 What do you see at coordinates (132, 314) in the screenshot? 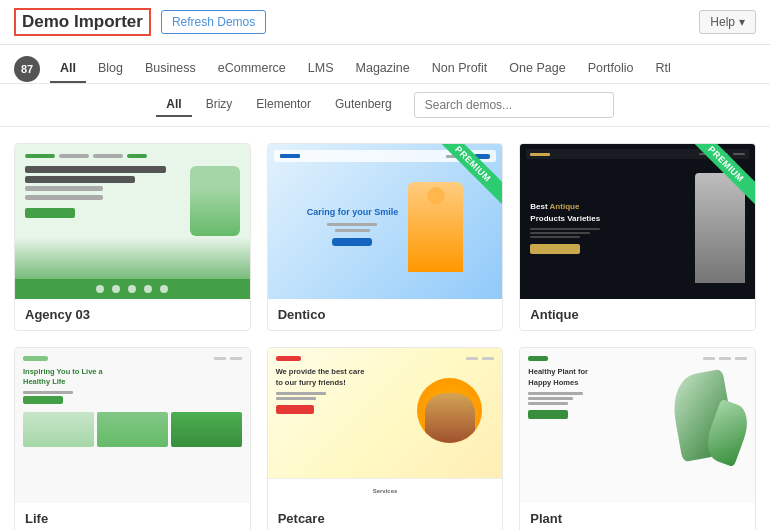
I see `demo-label-agency03: Agency 03` at bounding box center [132, 314].